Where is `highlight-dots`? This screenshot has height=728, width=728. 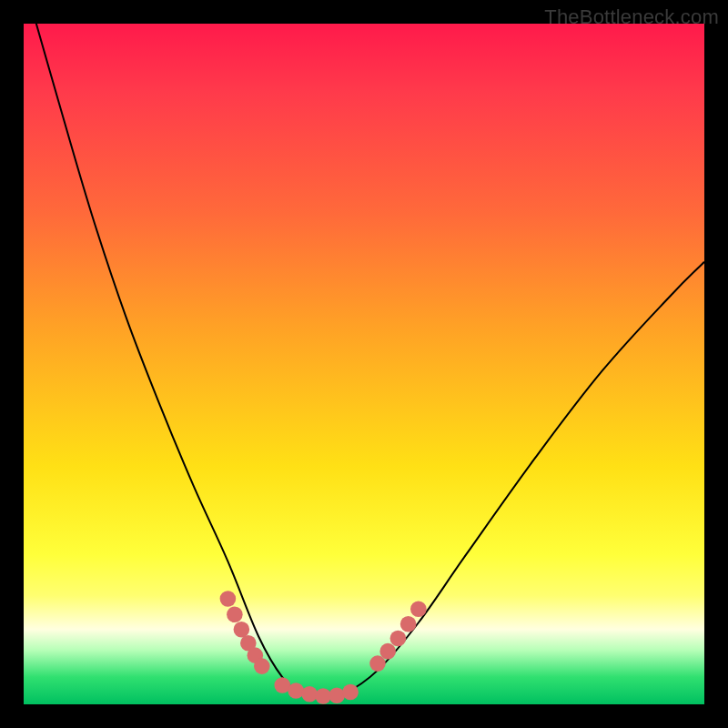 highlight-dots is located at coordinates (324, 648).